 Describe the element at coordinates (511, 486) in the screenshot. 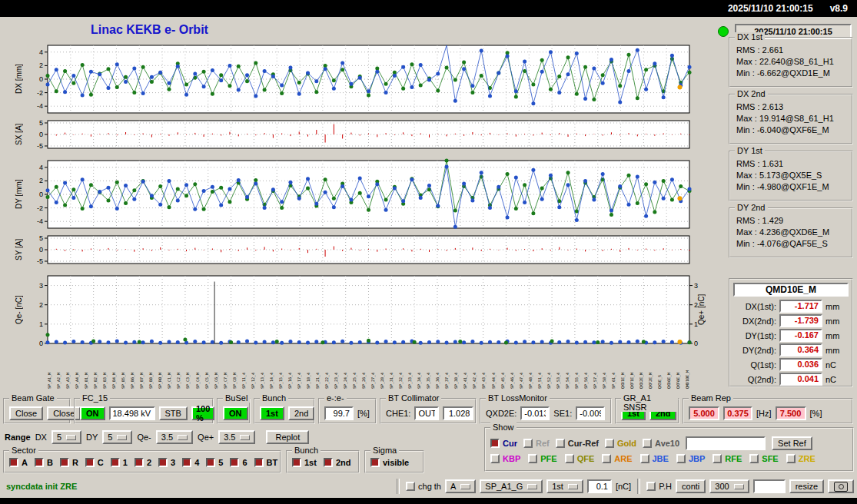

I see `monitor-select-dropdown: SP_A1_G` at that location.